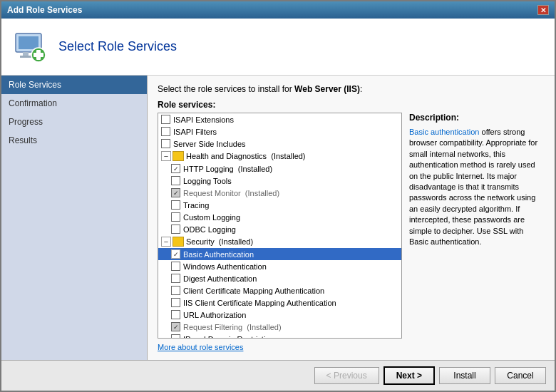 The height and width of the screenshot is (392, 556). Describe the element at coordinates (166, 242) in the screenshot. I see `expand-security-icon: −` at that location.